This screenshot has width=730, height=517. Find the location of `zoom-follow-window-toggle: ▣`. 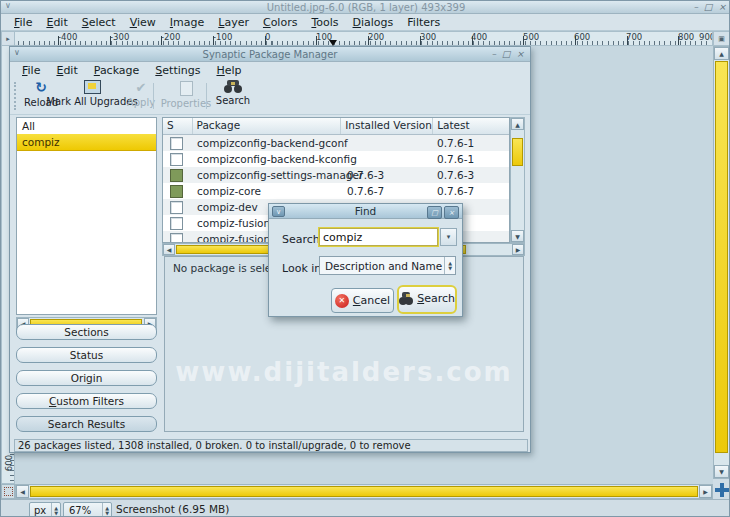

zoom-follow-window-toggle: ▣ is located at coordinates (722, 38).